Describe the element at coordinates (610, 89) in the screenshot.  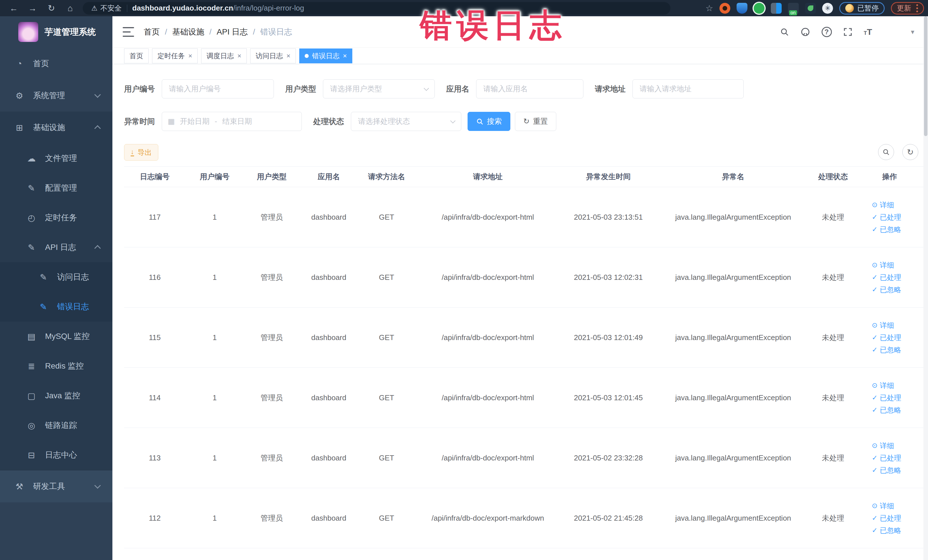
I see `request-url-label: 请求地址` at that location.